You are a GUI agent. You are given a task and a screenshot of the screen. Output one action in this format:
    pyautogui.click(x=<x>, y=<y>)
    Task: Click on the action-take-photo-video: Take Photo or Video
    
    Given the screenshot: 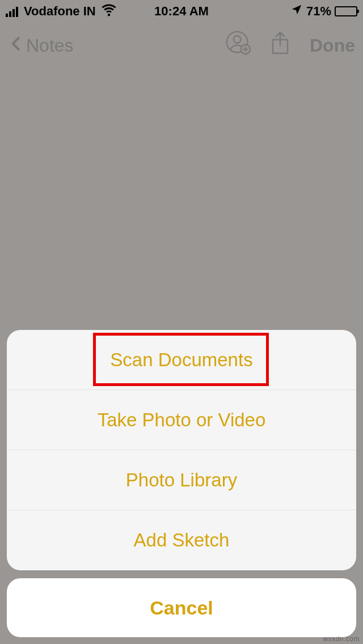 What is the action you would take?
    pyautogui.click(x=182, y=420)
    